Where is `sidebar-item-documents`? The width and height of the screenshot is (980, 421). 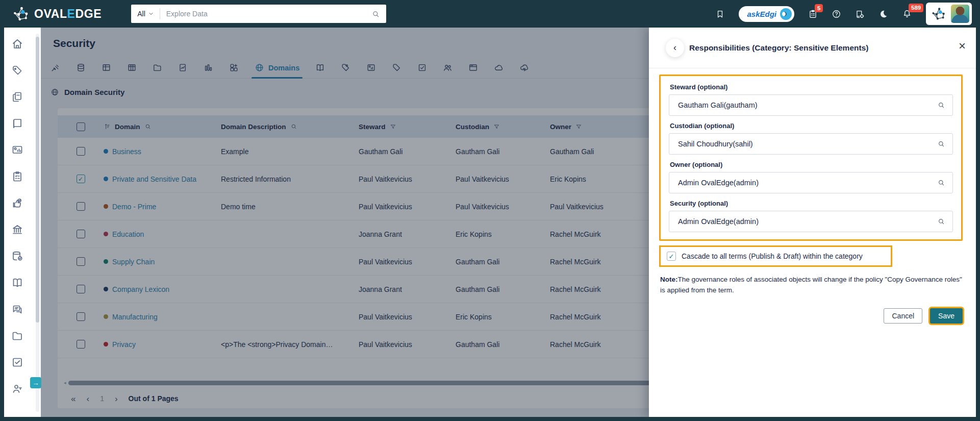
sidebar-item-documents is located at coordinates (17, 97).